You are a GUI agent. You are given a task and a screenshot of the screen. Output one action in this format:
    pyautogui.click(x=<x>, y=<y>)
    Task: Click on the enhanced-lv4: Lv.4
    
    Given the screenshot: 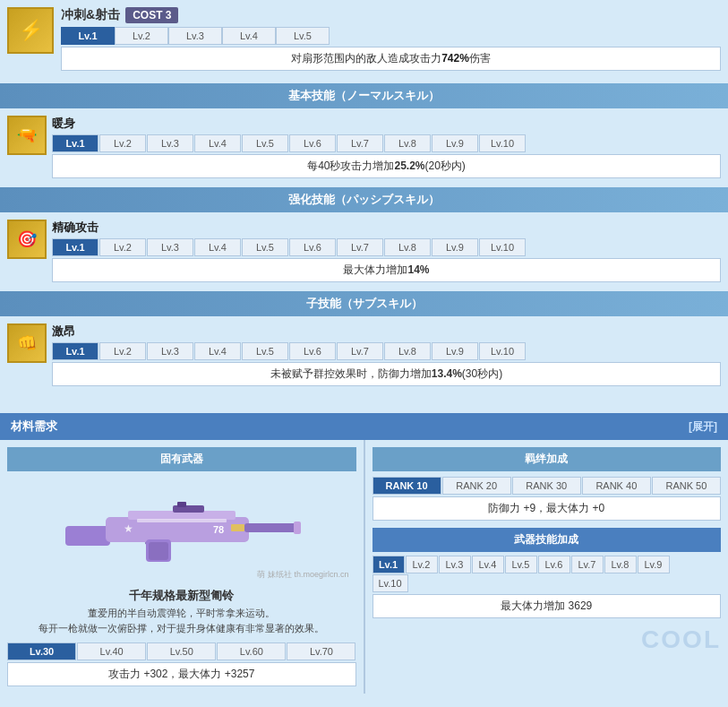 What is the action you would take?
    pyautogui.click(x=218, y=247)
    